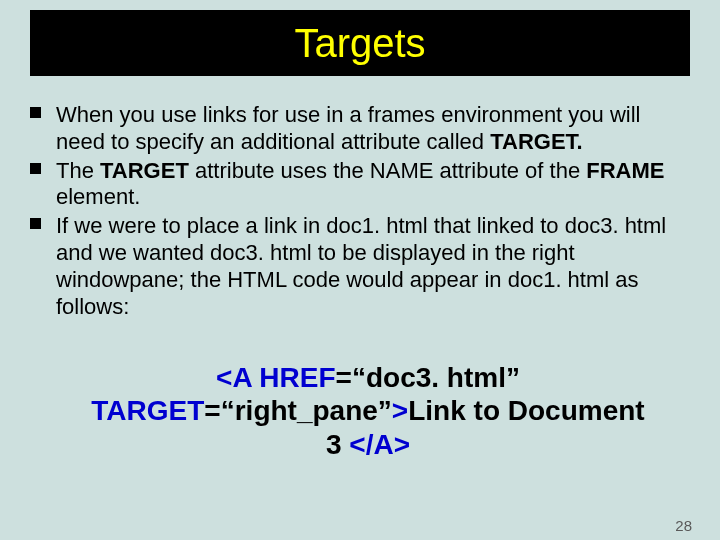 This screenshot has height=540, width=720. What do you see at coordinates (344, 378) in the screenshot?
I see `code-eq1: =` at bounding box center [344, 378].